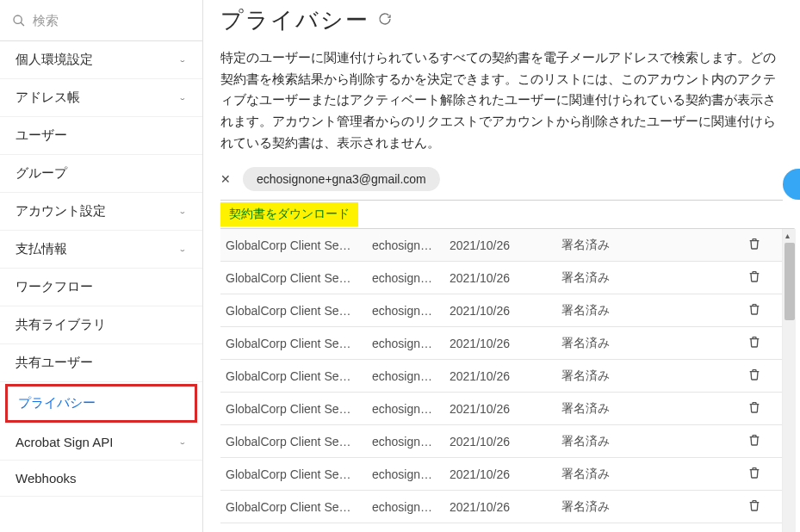 Image resolution: width=800 pixels, height=532 pixels. I want to click on download-agreements-link: 契約書をダウンロード, so click(289, 214).